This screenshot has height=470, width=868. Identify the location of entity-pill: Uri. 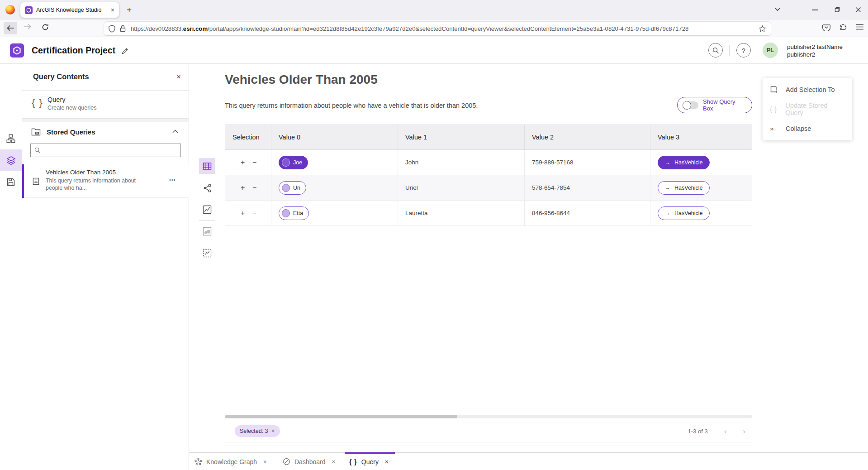
(292, 188).